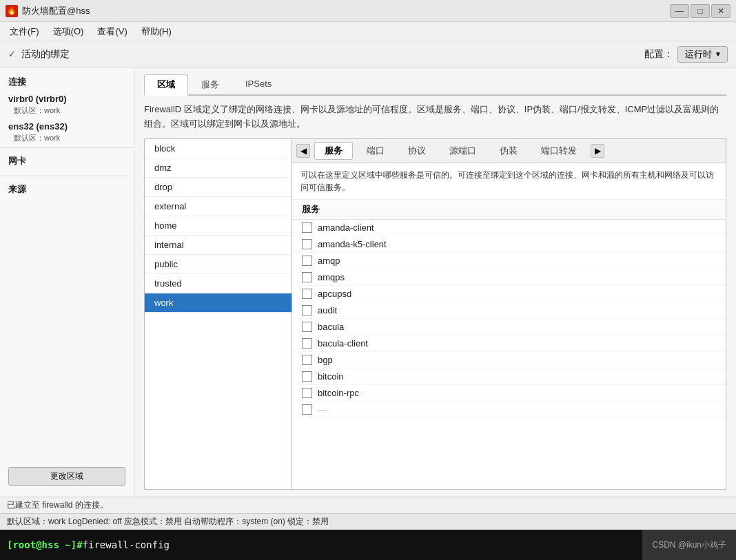 This screenshot has height=560, width=736. What do you see at coordinates (718, 54) in the screenshot?
I see `dropdown-arrow-icon: ▼` at bounding box center [718, 54].